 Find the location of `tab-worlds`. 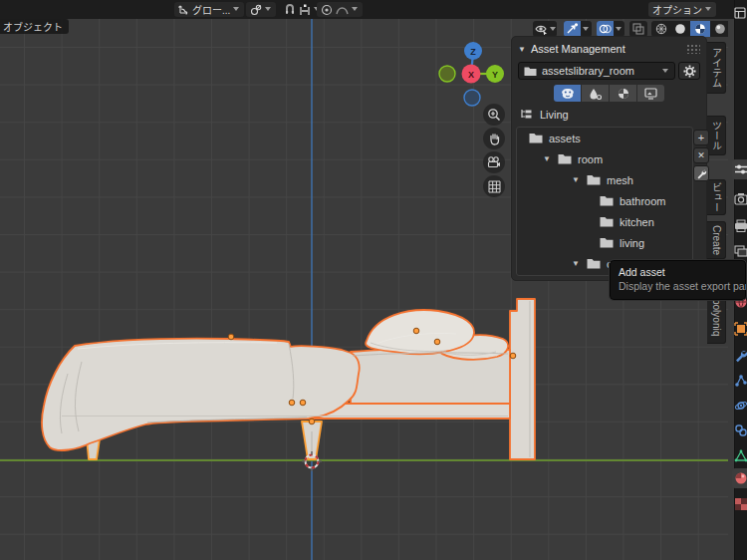

tab-worlds is located at coordinates (623, 94).